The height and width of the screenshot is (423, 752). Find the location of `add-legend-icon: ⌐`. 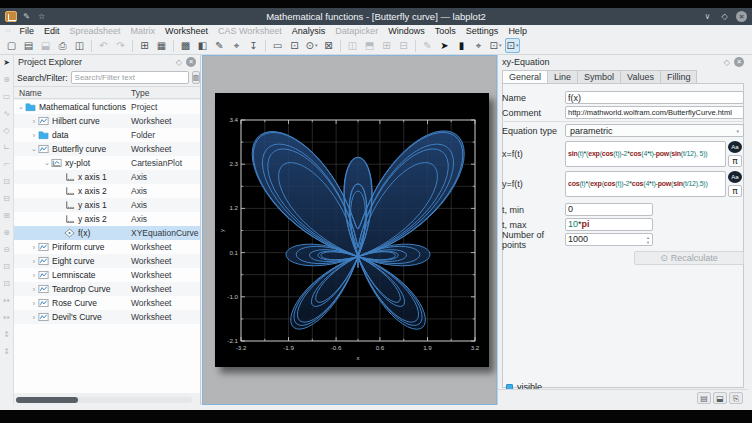

add-legend-icon: ⌐ is located at coordinates (7, 165).